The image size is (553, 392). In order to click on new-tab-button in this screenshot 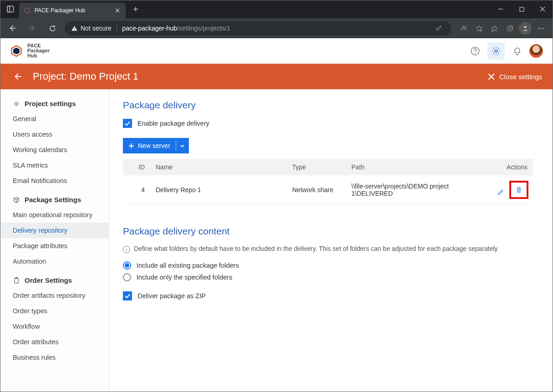, I will do `click(136, 9)`.